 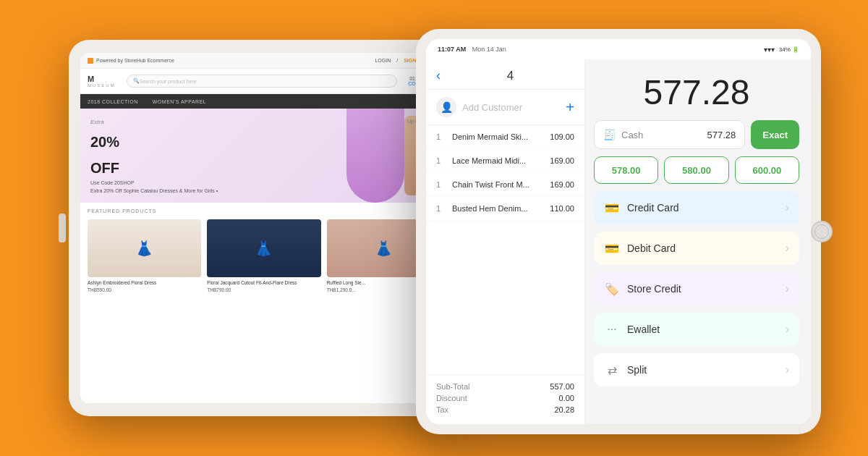 I want to click on date-display: Mon 14 Jan, so click(x=489, y=49).